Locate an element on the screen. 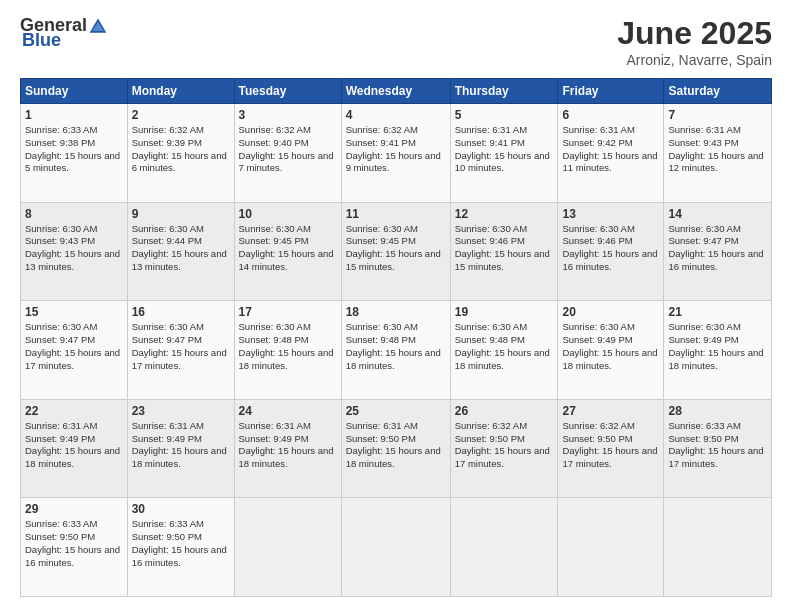 This screenshot has height=612, width=792. day-info: Sunrise: 6:31 AMSunset: 9:42 PMDaylight:… is located at coordinates (610, 150).